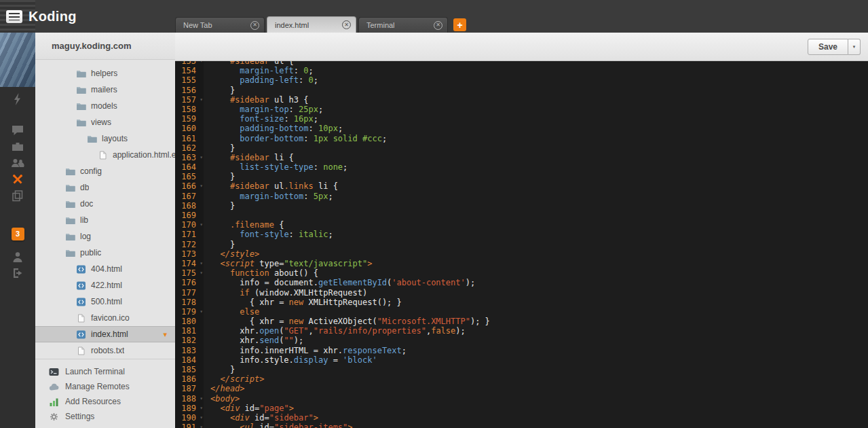  Describe the element at coordinates (521, 351) in the screenshot. I see `code-line-183: 183 info.innerHTML = xhr.responseText;` at that location.